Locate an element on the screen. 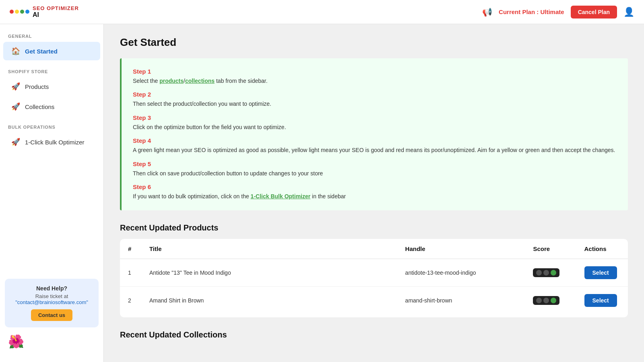  table-row: 2Amand Shirt in Brownamand-shirt-brownSe… is located at coordinates (374, 301).